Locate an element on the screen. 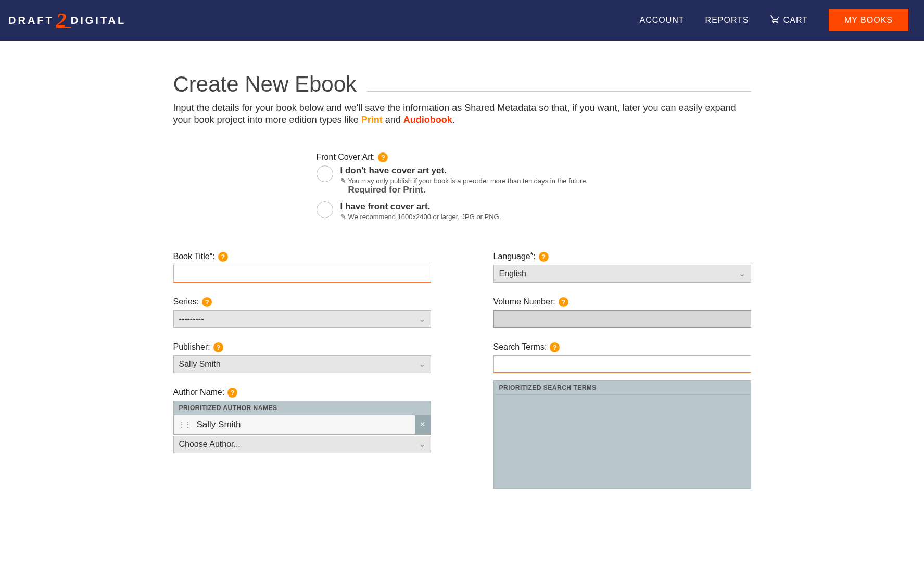 This screenshot has width=924, height=562. page-title-text: Create New Ebook is located at coordinates (265, 84).